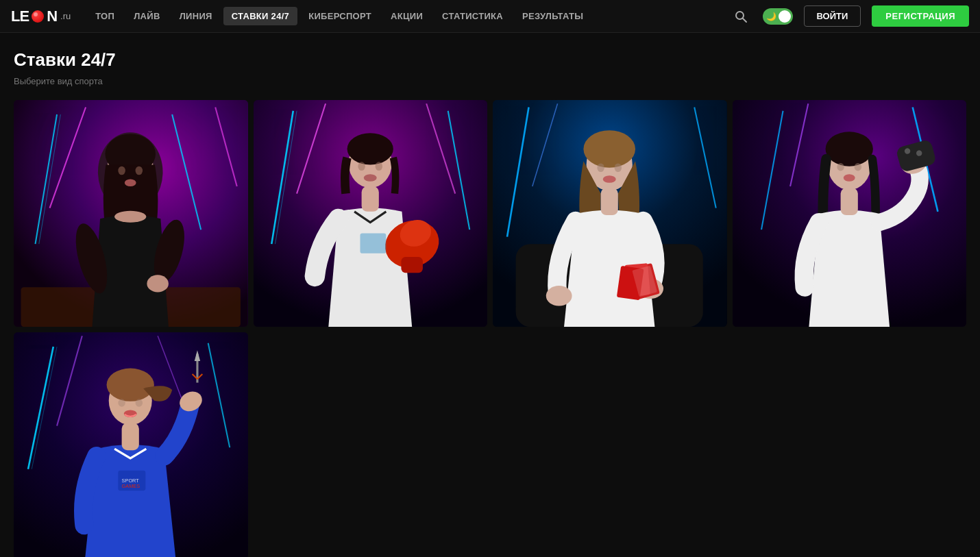 The height and width of the screenshot is (557, 980). What do you see at coordinates (772, 16) in the screenshot?
I see `moon-icon: 🌙` at bounding box center [772, 16].